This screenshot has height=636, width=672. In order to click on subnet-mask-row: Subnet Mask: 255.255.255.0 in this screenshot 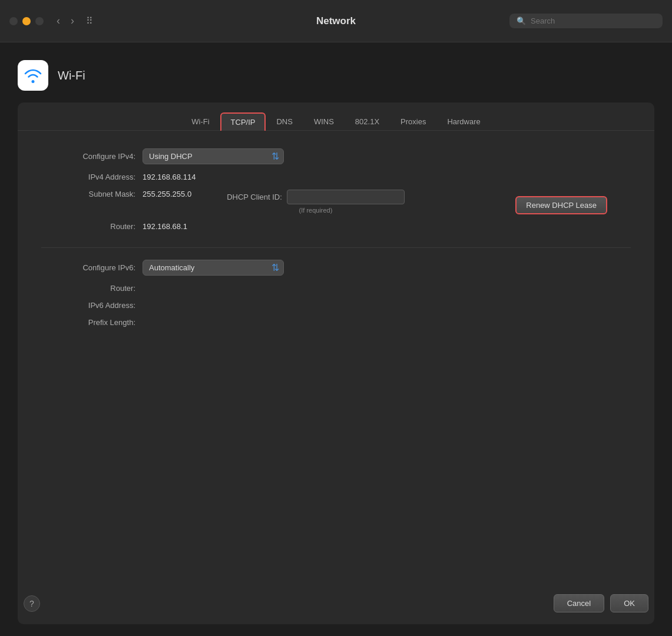, I will do `click(117, 194)`.